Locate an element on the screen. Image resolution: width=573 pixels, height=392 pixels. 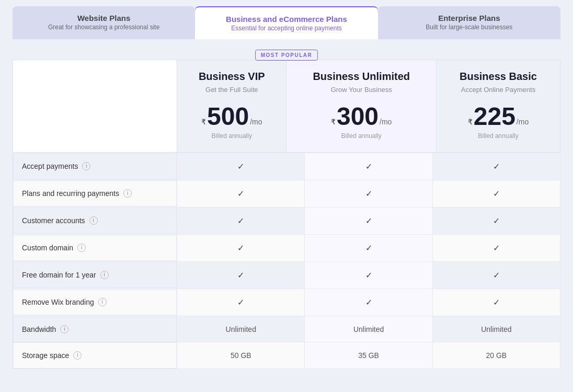
feature-basic-value: Unlimited is located at coordinates (496, 329).